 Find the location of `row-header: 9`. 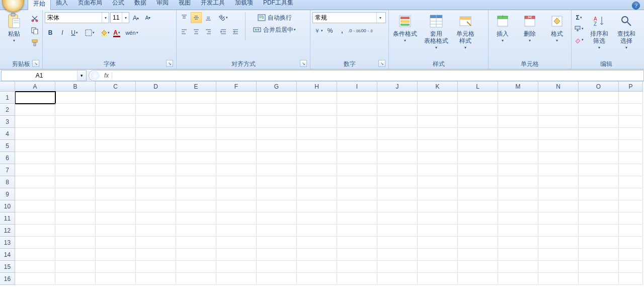

row-header: 9 is located at coordinates (8, 194).